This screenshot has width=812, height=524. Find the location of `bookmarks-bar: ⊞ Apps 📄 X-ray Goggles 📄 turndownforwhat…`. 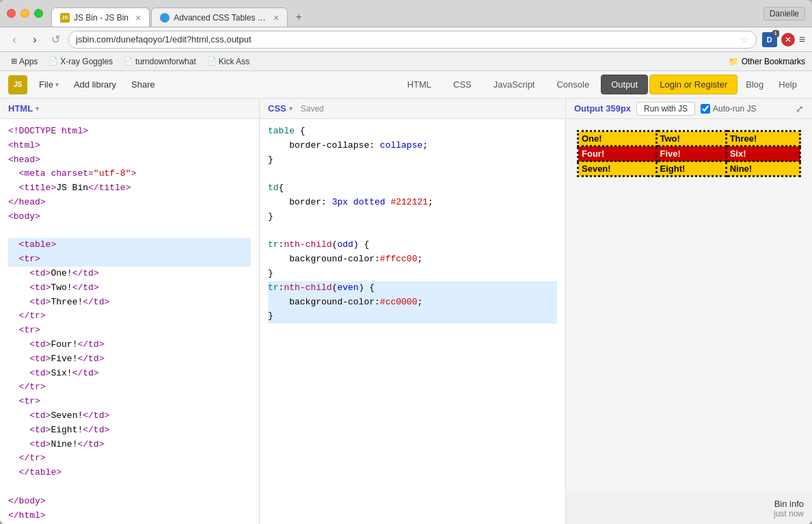

bookmarks-bar: ⊞ Apps 📄 X-ray Goggles 📄 turndownforwhat… is located at coordinates (406, 62).